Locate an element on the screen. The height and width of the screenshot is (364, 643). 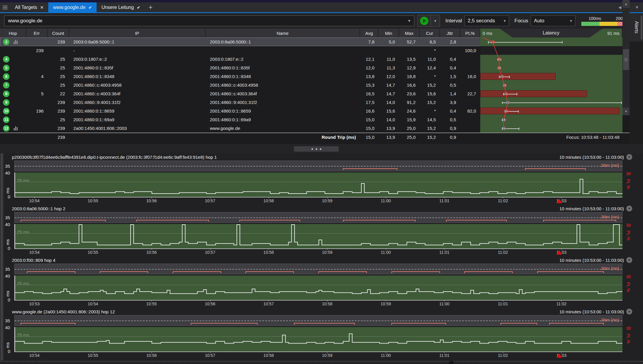
timeline-left-scrollbar is located at coordinates (2, 257).